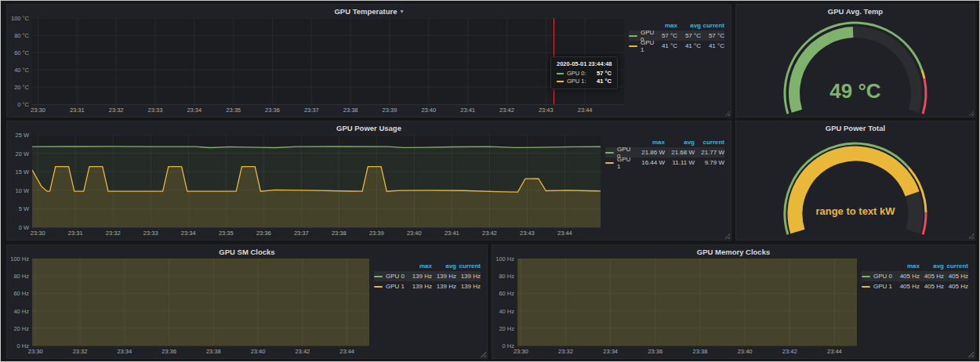 This screenshot has width=980, height=362. Describe the element at coordinates (21, 276) in the screenshot. I see `y-tick-label: 80 Hz` at that location.